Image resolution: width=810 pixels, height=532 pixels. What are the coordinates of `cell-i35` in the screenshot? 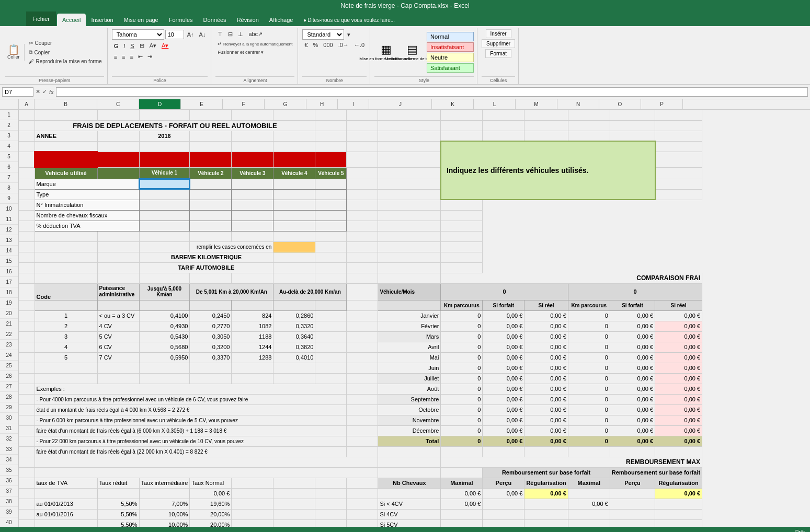 It's located at (362, 483).